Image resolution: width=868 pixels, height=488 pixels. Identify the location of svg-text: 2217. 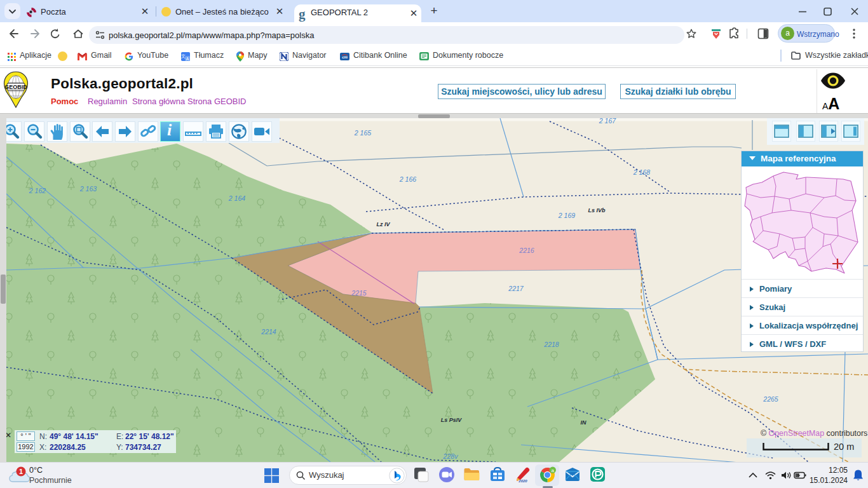
(516, 288).